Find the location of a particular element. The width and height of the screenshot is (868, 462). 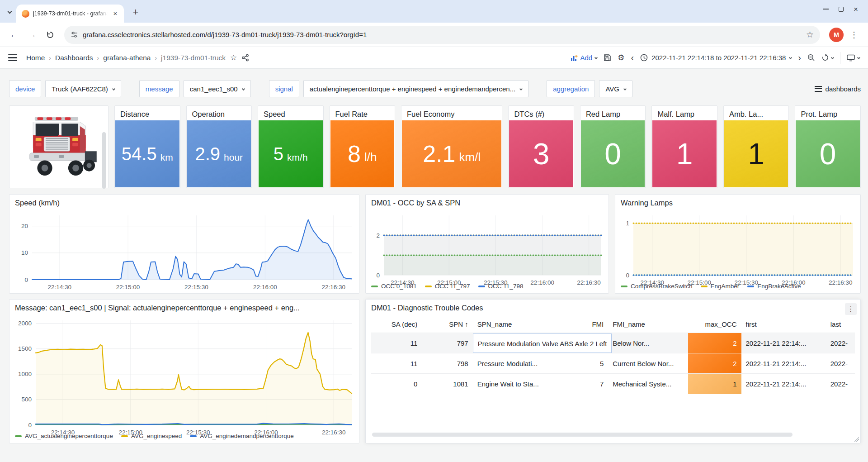

svg-text: 22:15:30 is located at coordinates (196, 287).